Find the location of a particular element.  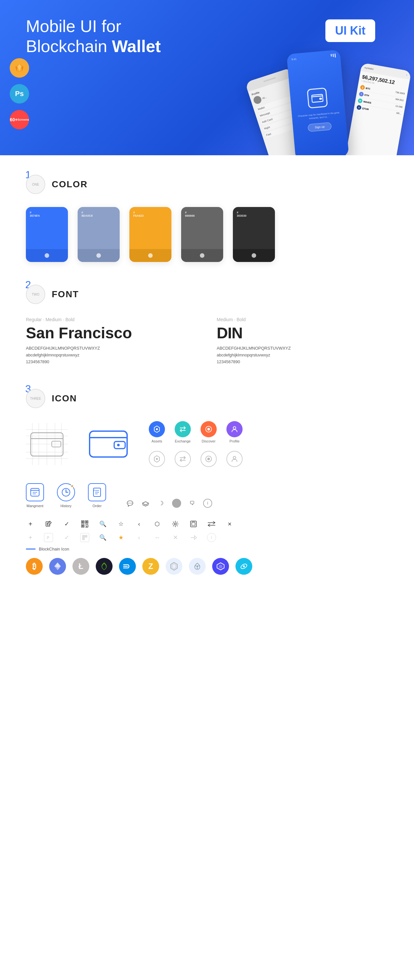

nav-management: Mangment is located at coordinates (35, 495).